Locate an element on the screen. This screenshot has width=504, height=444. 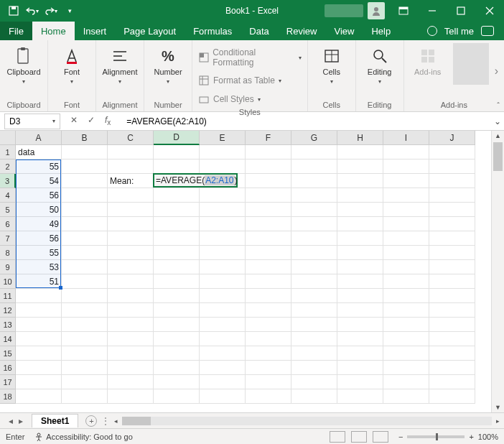
cell-E9 is located at coordinates (223, 267).